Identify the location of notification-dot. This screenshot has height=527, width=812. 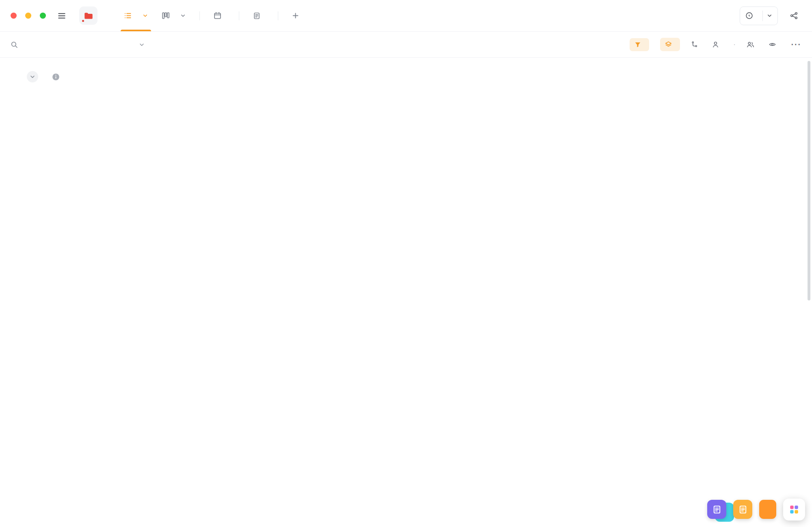
(83, 21).